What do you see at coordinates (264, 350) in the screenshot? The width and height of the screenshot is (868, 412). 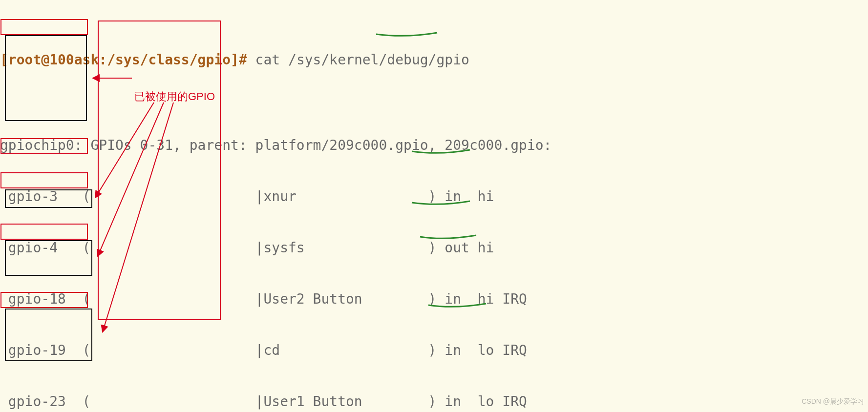 I see `gpio-text: gpio-19 ( |cd ) in lo IRQ` at bounding box center [264, 350].